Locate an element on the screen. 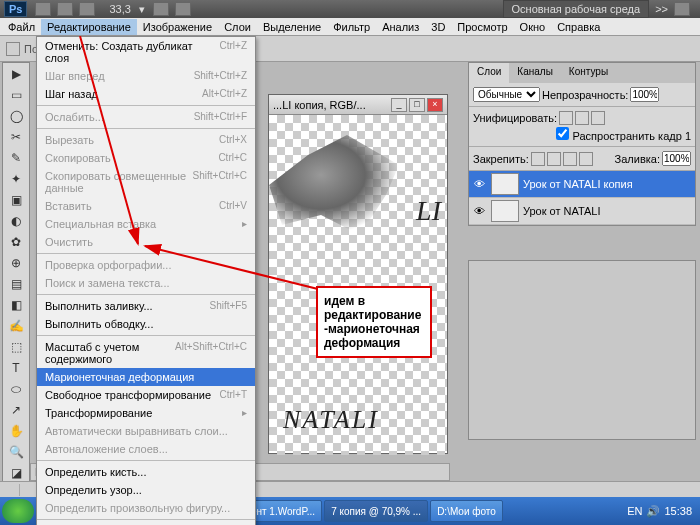 The image size is (700, 525). tool-4: ✎ is located at coordinates (16, 158).